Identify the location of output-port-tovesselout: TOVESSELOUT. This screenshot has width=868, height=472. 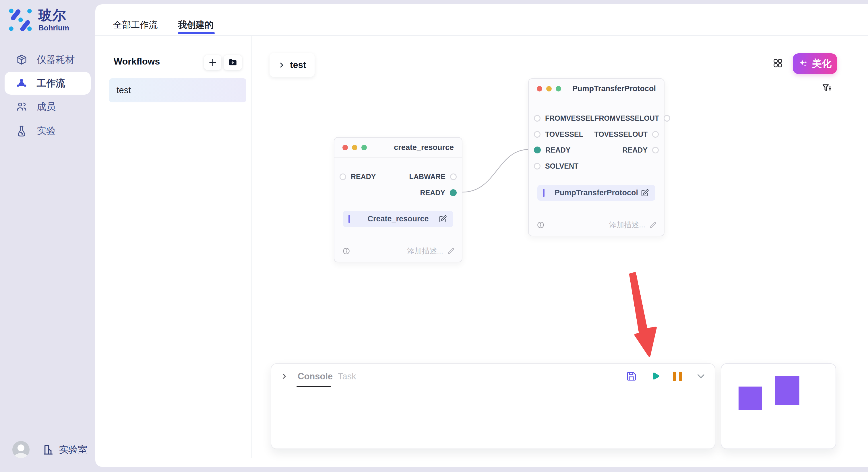
(626, 134).